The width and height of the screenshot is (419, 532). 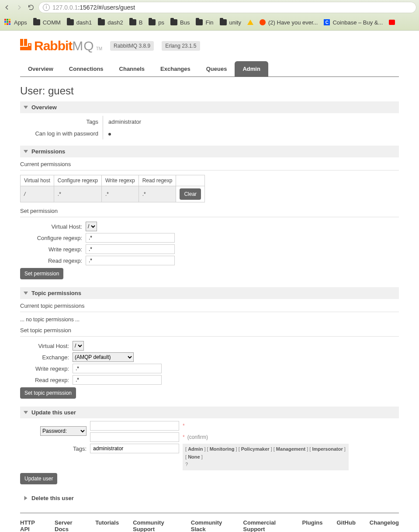 I want to click on section-update-header: Update this user, so click(x=210, y=413).